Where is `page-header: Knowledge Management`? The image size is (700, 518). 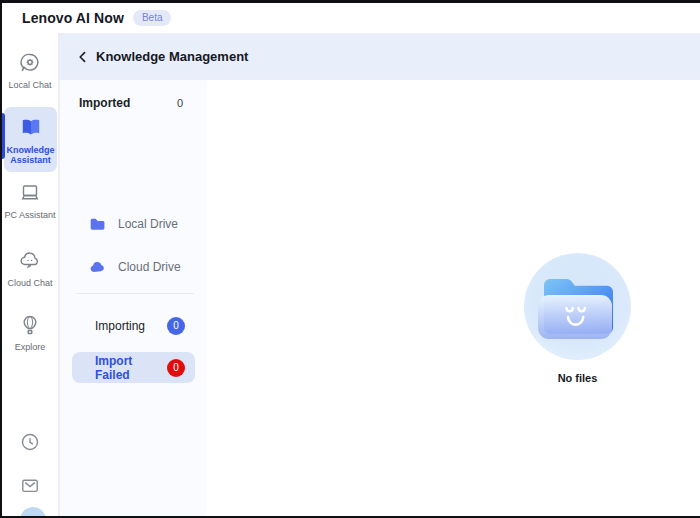 page-header: Knowledge Management is located at coordinates (380, 56).